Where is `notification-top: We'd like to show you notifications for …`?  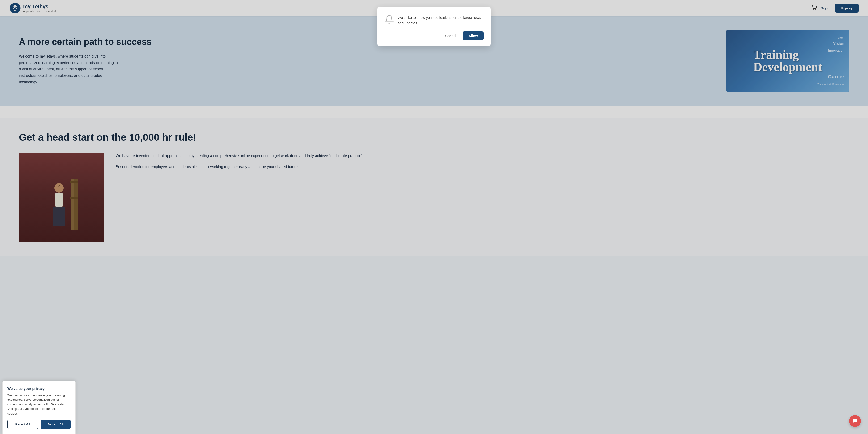
notification-top: We'd like to show you notifications for … is located at coordinates (434, 20).